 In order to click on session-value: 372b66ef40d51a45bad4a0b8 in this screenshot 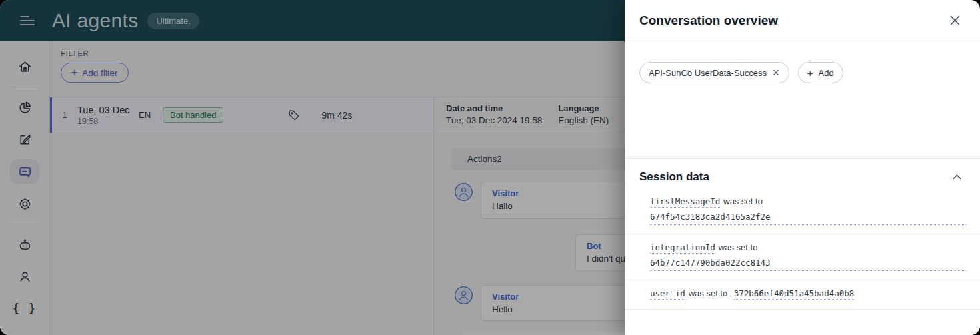, I will do `click(795, 294)`.